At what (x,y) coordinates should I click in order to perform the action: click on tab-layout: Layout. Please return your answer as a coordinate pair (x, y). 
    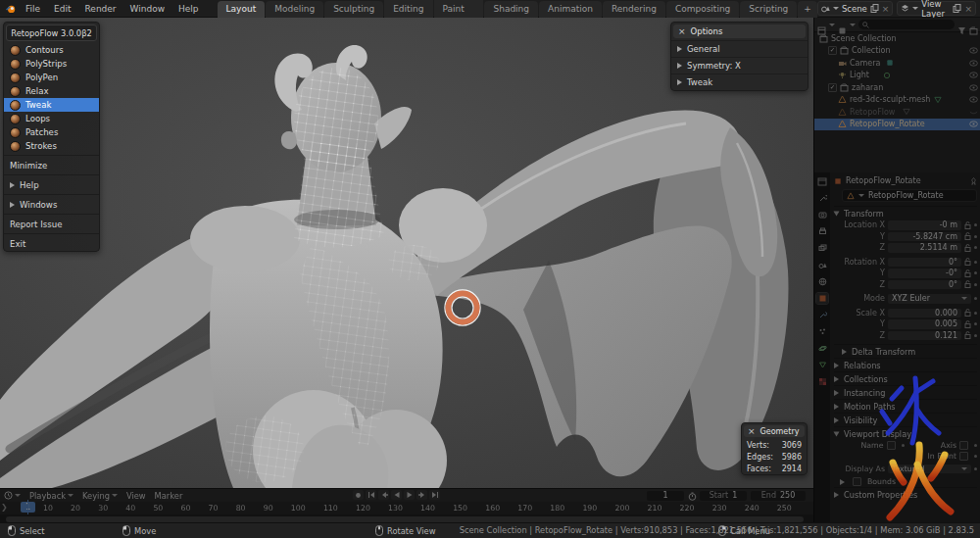
    Looking at the image, I should click on (241, 10).